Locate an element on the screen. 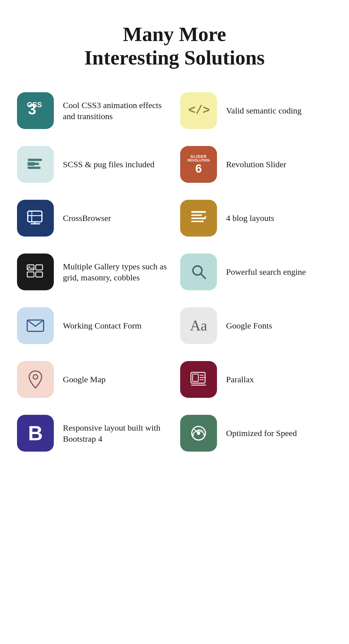  page-title: Many More Interesting Solutions is located at coordinates (174, 46).